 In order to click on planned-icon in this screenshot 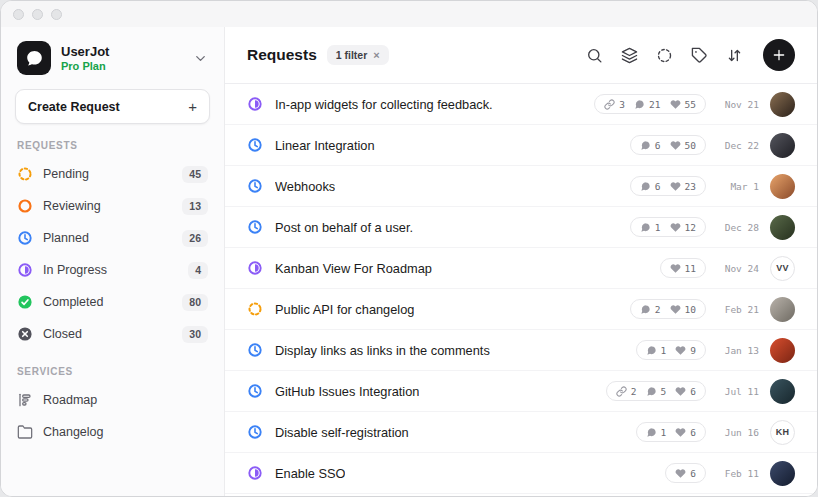, I will do `click(25, 238)`.